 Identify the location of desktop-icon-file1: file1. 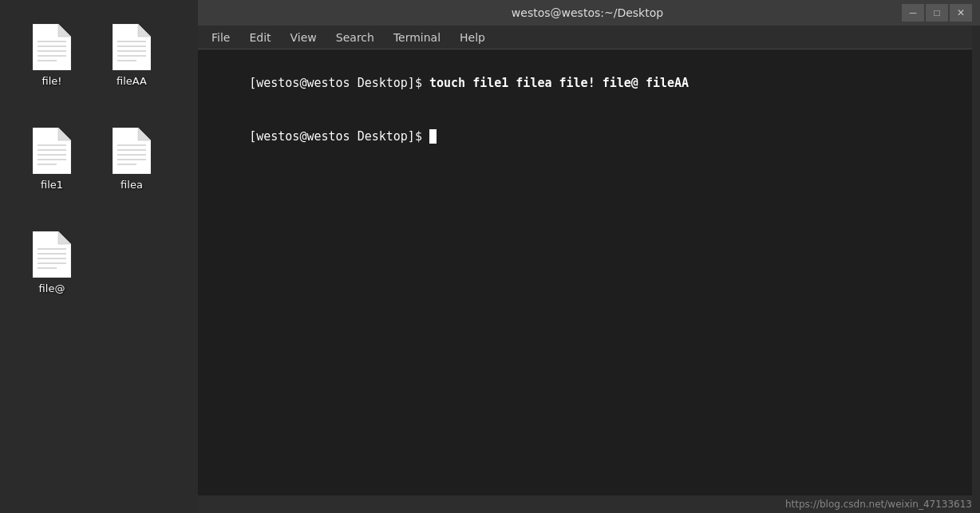
(52, 172).